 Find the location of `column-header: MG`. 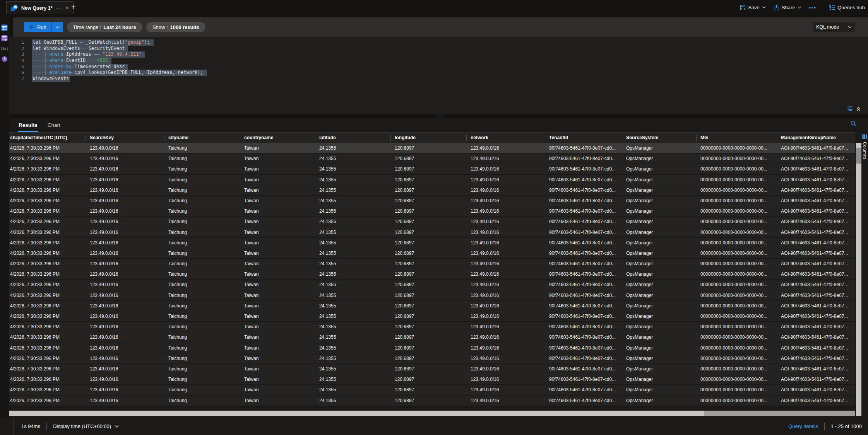

column-header: MG is located at coordinates (737, 138).